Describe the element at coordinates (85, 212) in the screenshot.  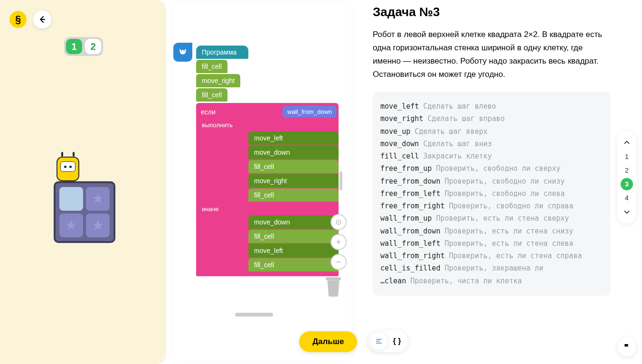
I see `grid-board` at that location.